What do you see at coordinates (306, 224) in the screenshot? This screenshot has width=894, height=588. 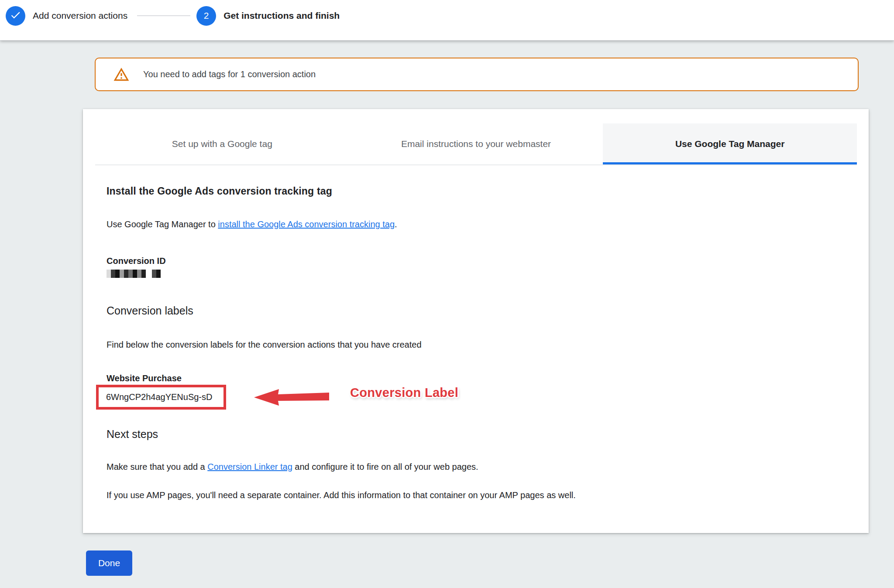 I see `install-tag-link: install the Google Ads conversion tracki…` at bounding box center [306, 224].